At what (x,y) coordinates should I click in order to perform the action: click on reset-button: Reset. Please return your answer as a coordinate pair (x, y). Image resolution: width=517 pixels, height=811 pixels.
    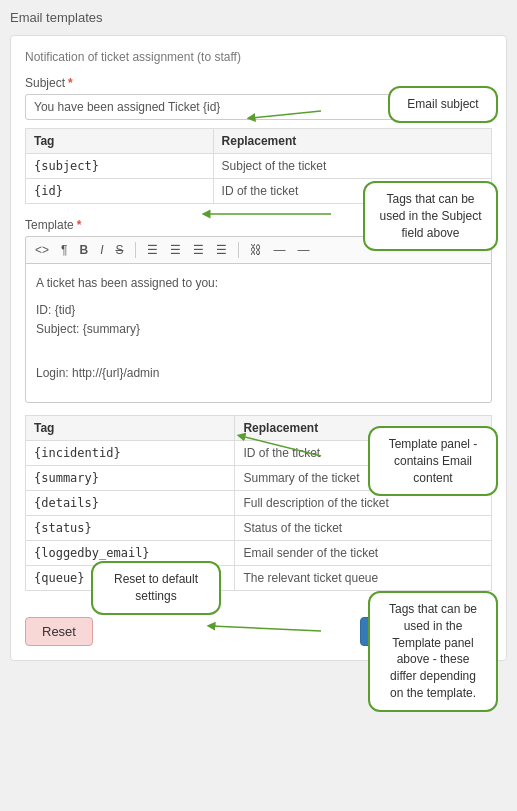
    Looking at the image, I should click on (59, 632).